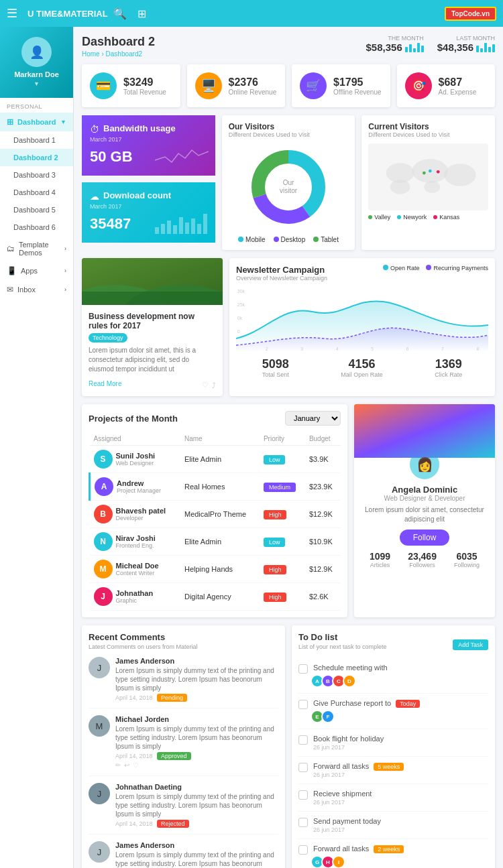 This screenshot has width=503, height=868. I want to click on bandwidth-sparkline, so click(182, 156).